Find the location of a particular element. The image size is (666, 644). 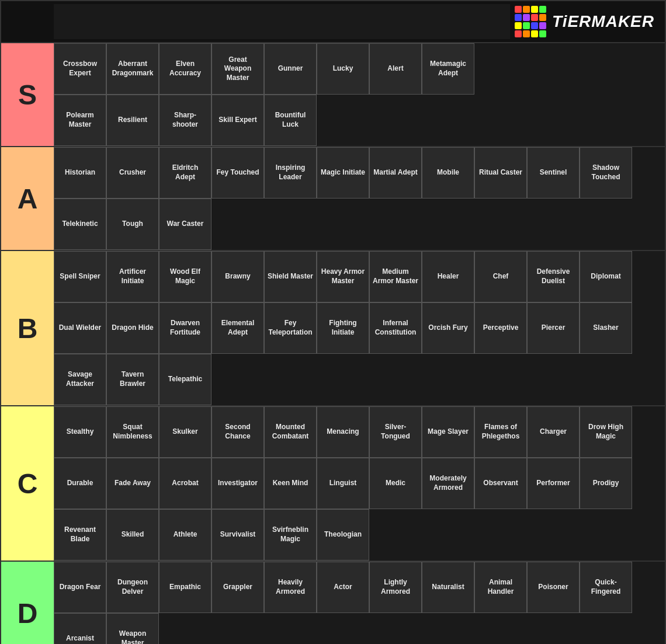

feat-cell: Theologian is located at coordinates (343, 535).